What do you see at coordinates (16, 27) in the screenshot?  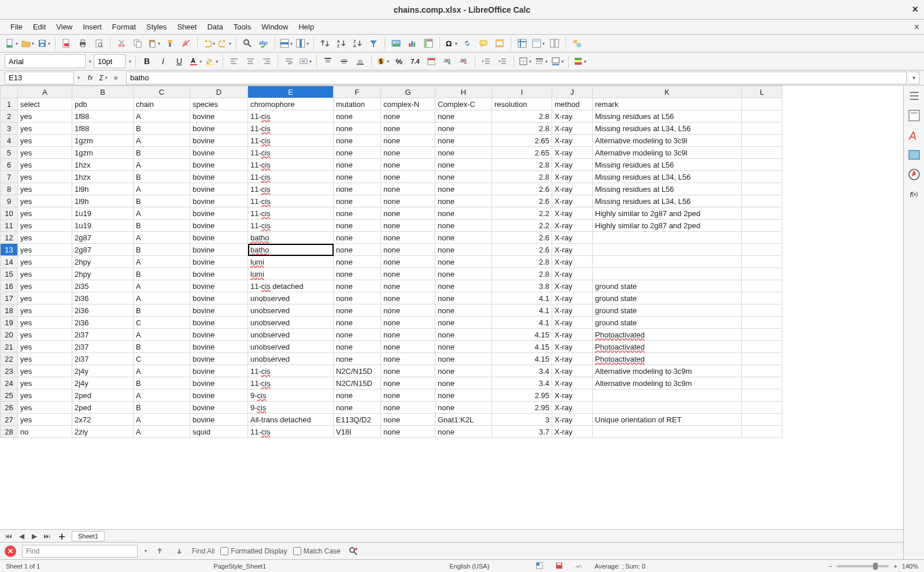 I see `menu-file: File` at bounding box center [16, 27].